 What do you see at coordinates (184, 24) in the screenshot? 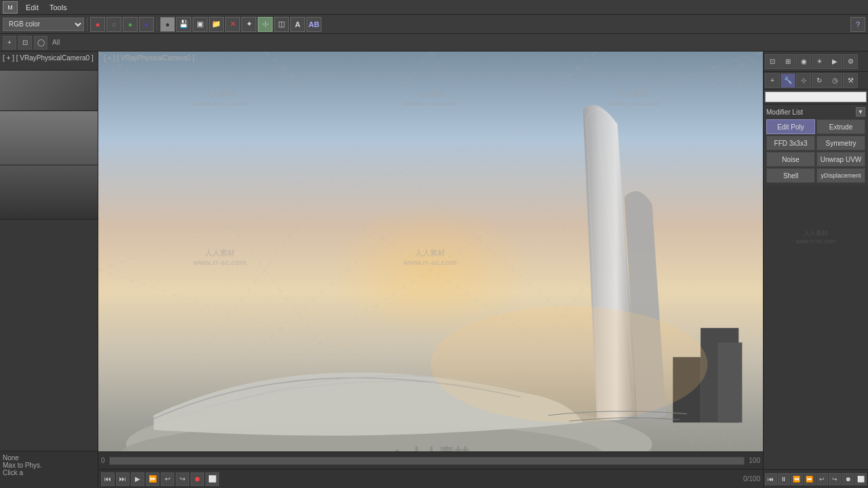
I see `toolbar-save-btn: 💾` at bounding box center [184, 24].